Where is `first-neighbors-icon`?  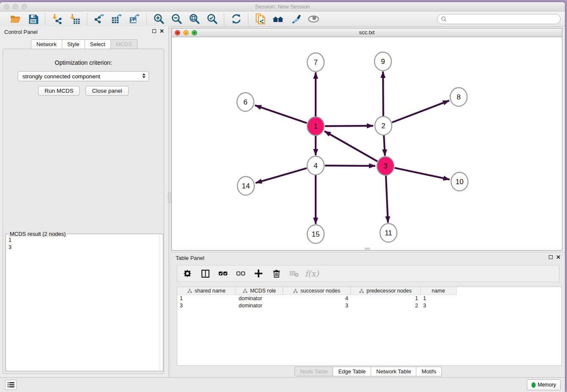
first-neighbors-icon is located at coordinates (278, 19).